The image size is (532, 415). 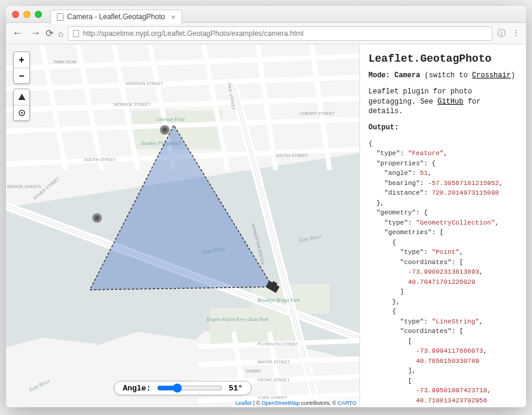 What do you see at coordinates (22, 75) in the screenshot?
I see `zoom-out-button: −` at bounding box center [22, 75].